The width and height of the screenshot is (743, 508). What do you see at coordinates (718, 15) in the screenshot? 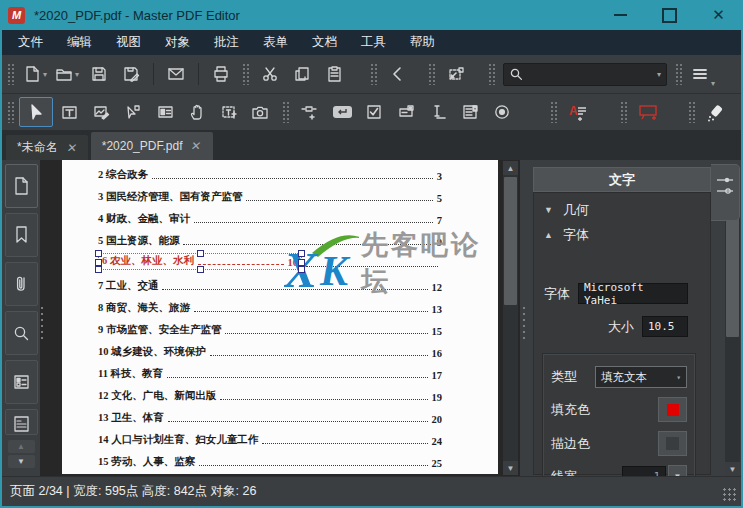
I see `close-button: ✕` at bounding box center [718, 15].